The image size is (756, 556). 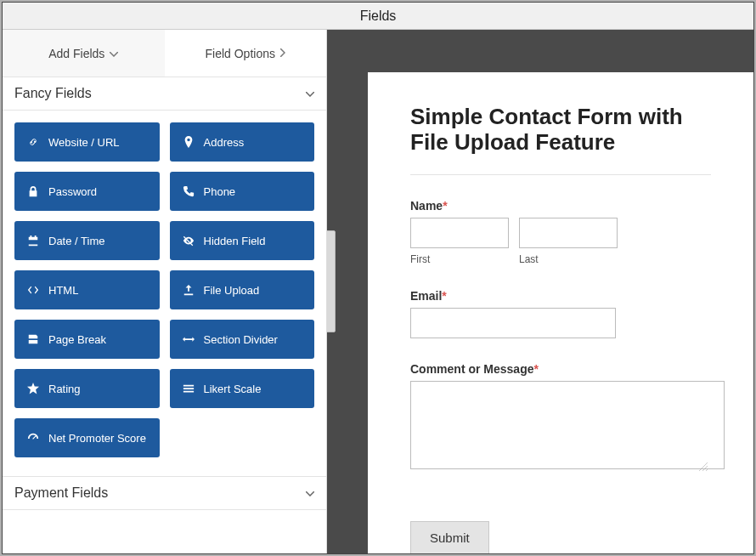 What do you see at coordinates (63, 291) in the screenshot?
I see `field-label: HTML` at bounding box center [63, 291].